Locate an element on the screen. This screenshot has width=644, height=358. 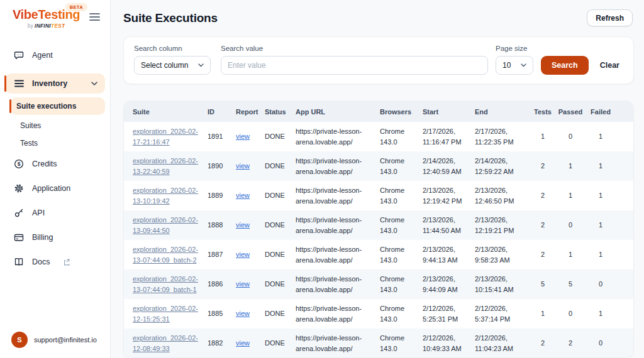
column-header-browsers: Browsers is located at coordinates (401, 112).